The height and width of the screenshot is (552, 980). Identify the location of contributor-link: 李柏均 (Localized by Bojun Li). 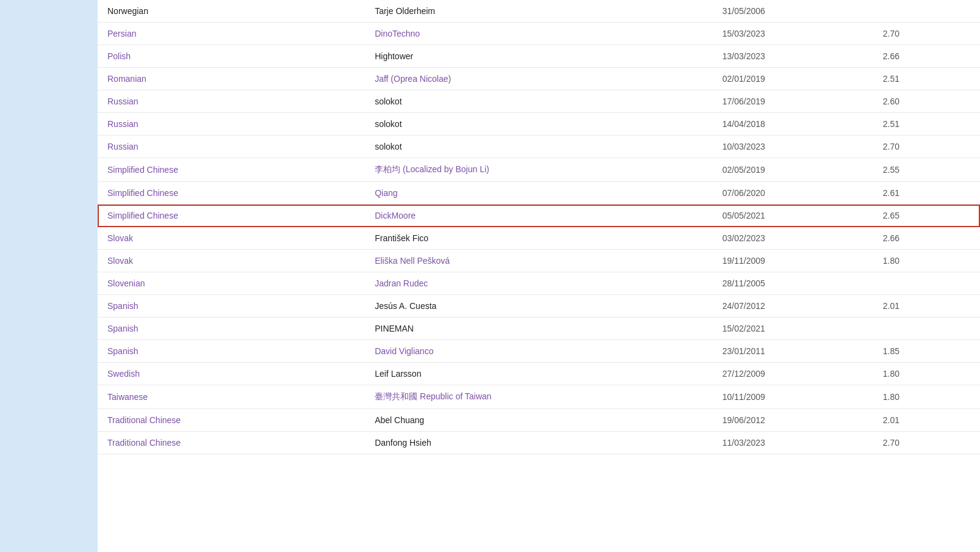
(432, 169).